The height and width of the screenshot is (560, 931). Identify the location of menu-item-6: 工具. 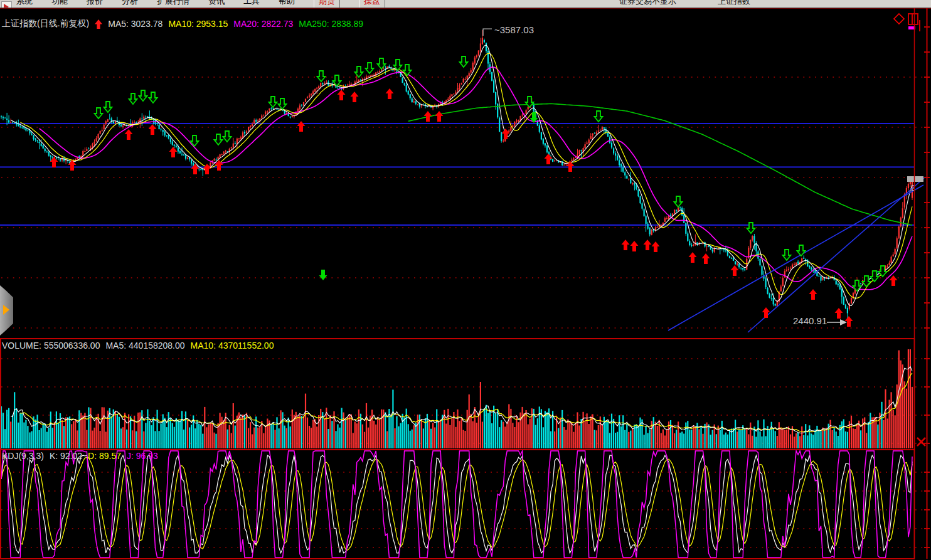
(252, 4).